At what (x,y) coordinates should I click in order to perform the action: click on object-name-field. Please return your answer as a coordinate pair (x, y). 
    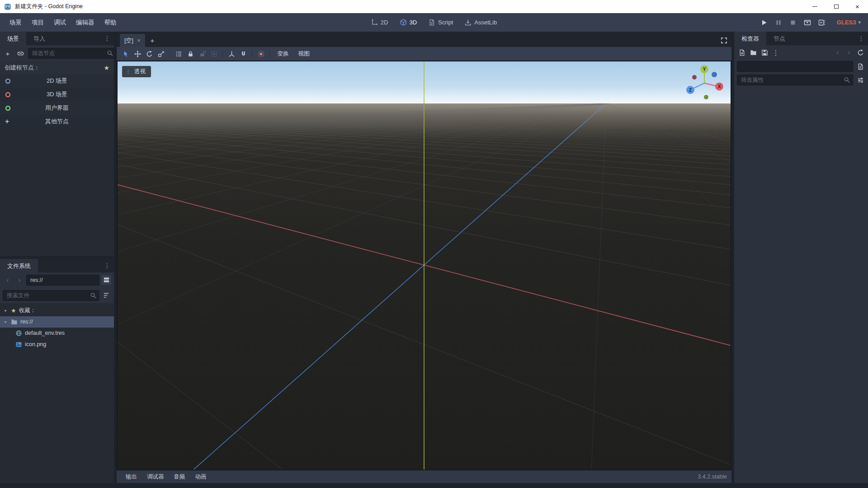
    Looking at the image, I should click on (795, 66).